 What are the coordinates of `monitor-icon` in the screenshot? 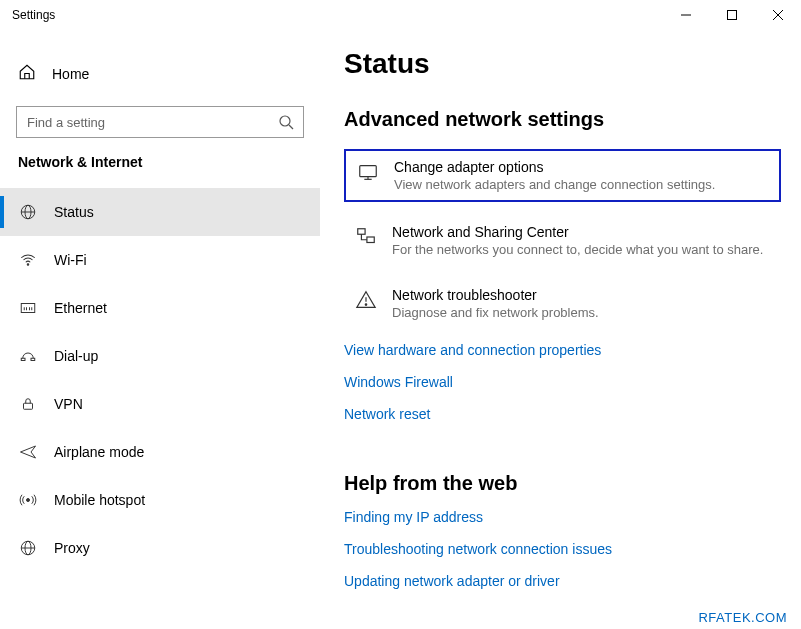 It's located at (368, 172).